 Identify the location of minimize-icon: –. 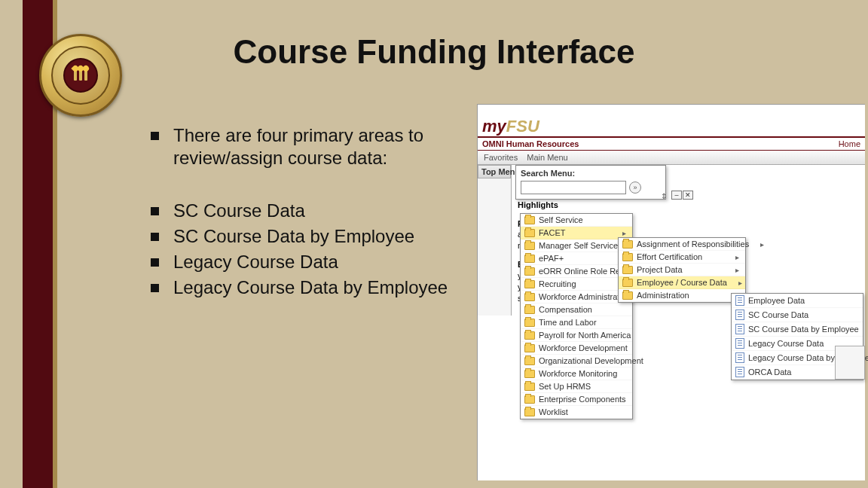
(677, 195).